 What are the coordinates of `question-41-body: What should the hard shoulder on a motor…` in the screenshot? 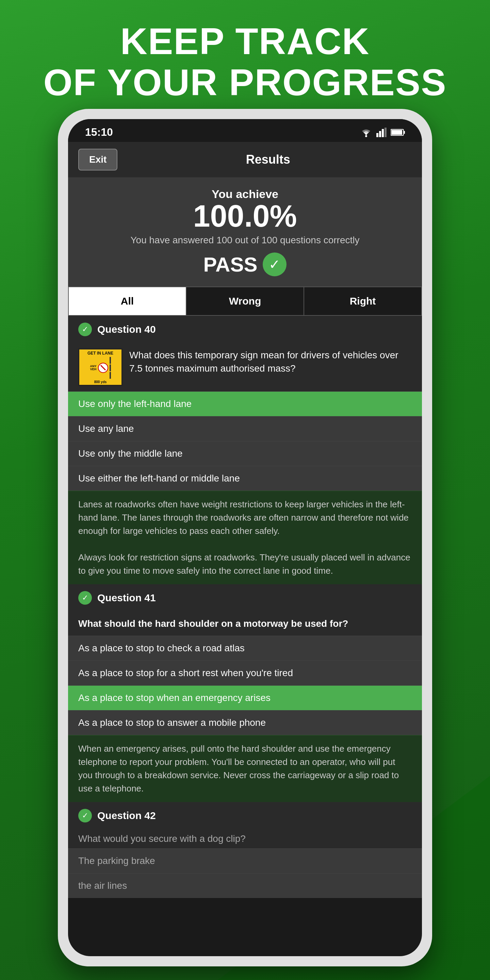 It's located at (245, 707).